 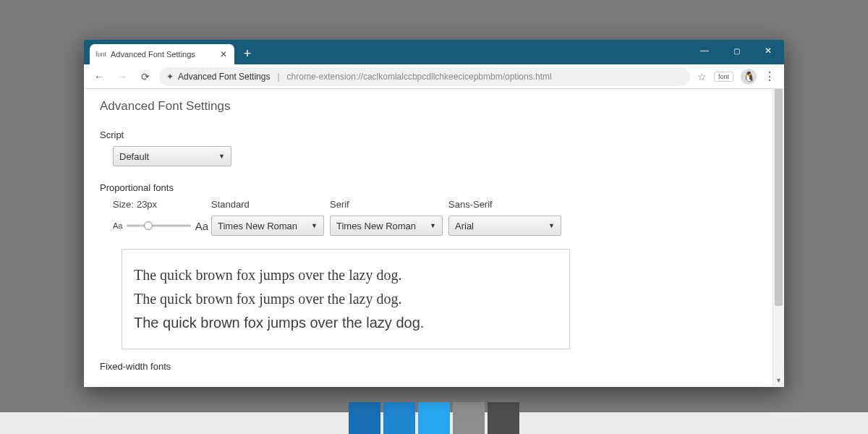 I want to click on standard-column-label: Standard, so click(x=269, y=204).